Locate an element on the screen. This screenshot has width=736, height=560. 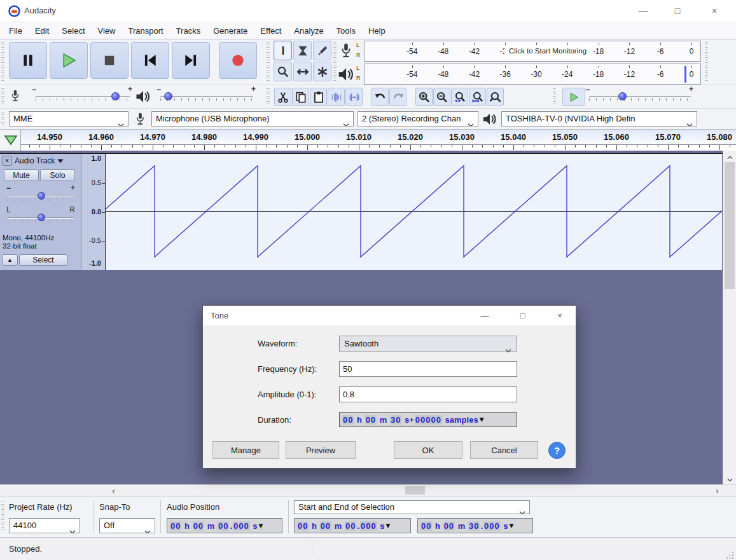
redo-button is located at coordinates (398, 97).